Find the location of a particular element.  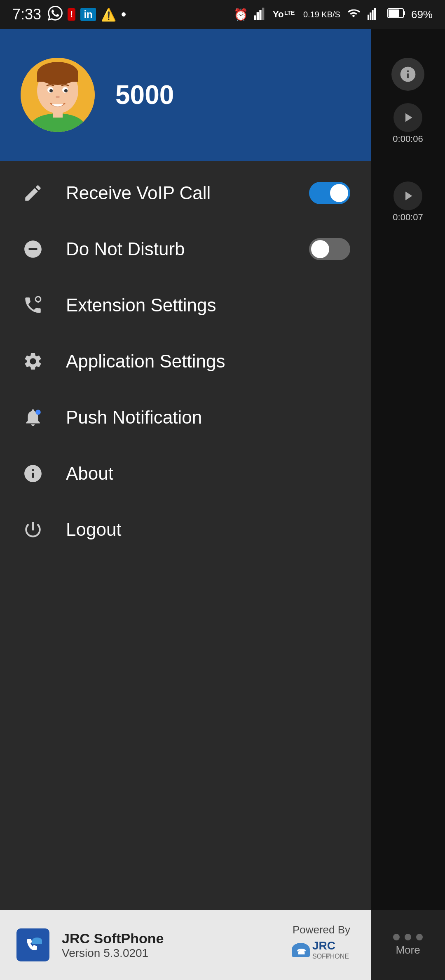

user-extension-number: 5000 is located at coordinates (145, 95).